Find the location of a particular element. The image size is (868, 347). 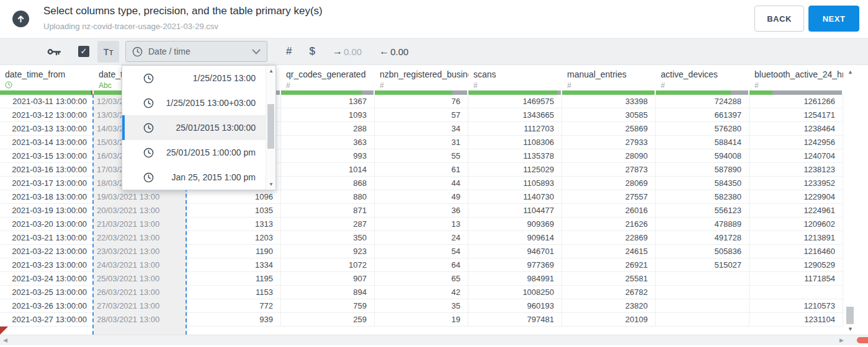

cell: 2021-03-23 13:00:00 is located at coordinates (47, 265).